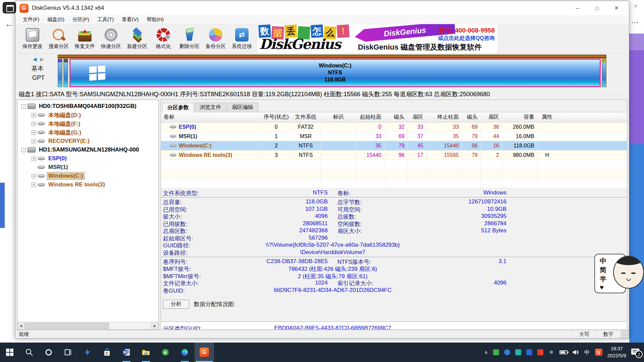 This screenshot has width=644, height=362. Describe the element at coordinates (619, 274) in the screenshot. I see `ime-floating-widget: 中 简 半 ♥` at that location.